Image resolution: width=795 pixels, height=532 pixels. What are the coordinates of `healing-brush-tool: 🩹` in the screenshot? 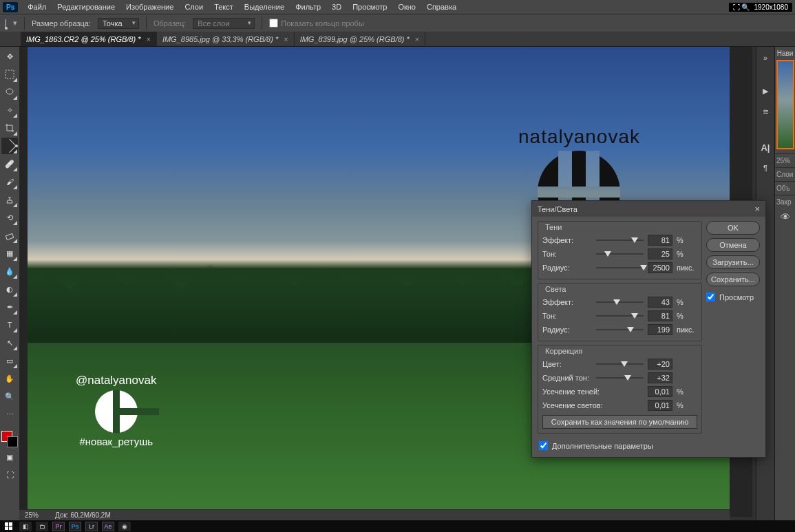 It's located at (10, 164).